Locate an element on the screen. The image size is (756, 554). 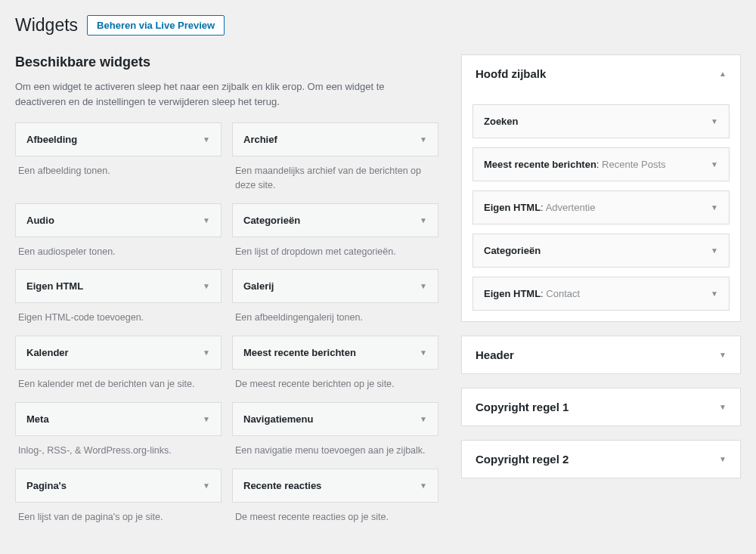
available-widget: Meta▼Inlog-, RSS-, & WordPress.org-links… is located at coordinates (118, 430).